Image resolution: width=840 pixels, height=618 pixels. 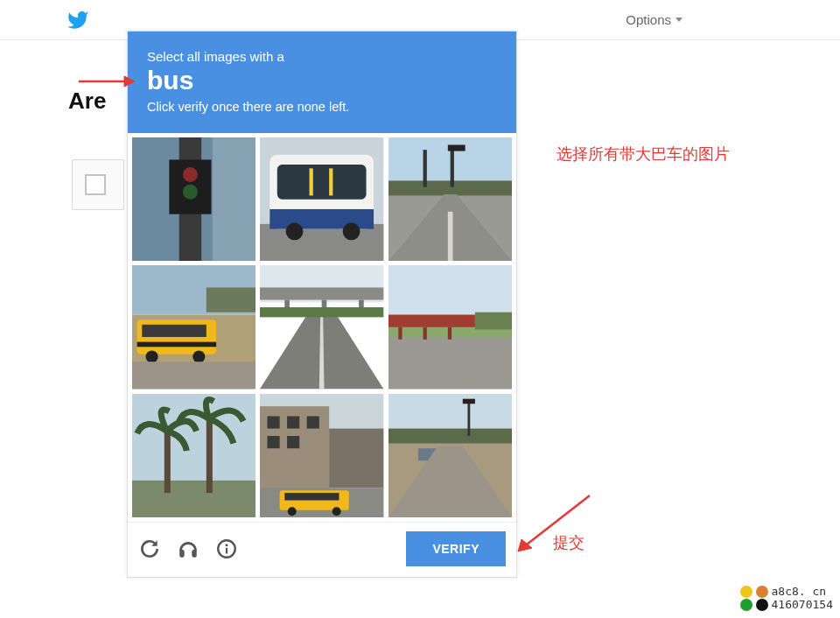 I want to click on options-label: Options, so click(x=648, y=19).